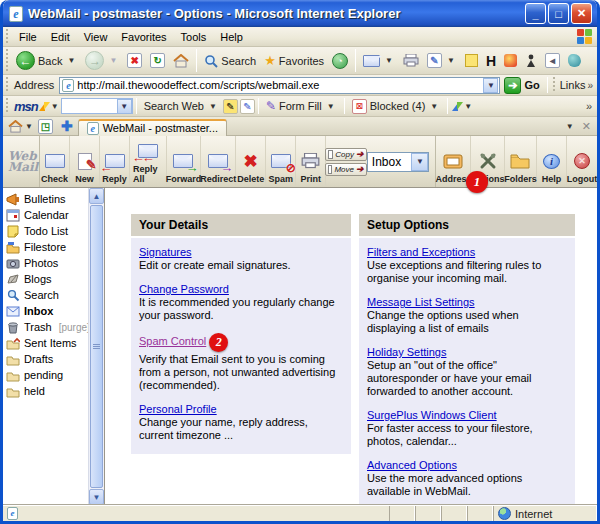 The height and width of the screenshot is (524, 600). I want to click on links-label: Links, so click(574, 85).